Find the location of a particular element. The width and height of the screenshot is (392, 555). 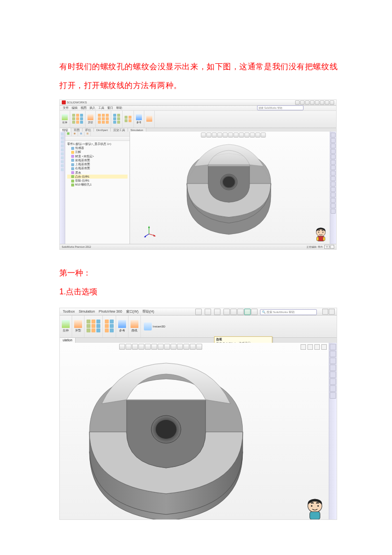

new-icon is located at coordinates (199, 312).